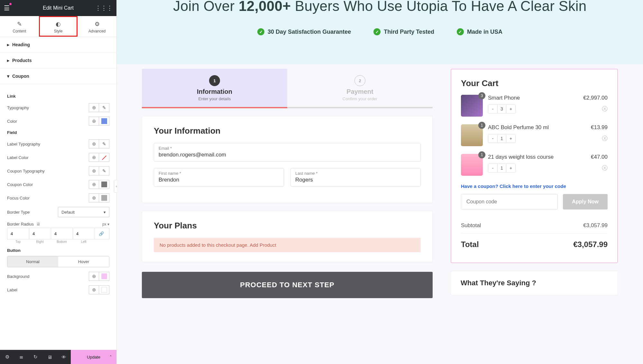 Image resolution: width=643 pixels, height=364 pixels. Describe the element at coordinates (58, 251) in the screenshot. I see `button-subsection-title: Button` at that location.